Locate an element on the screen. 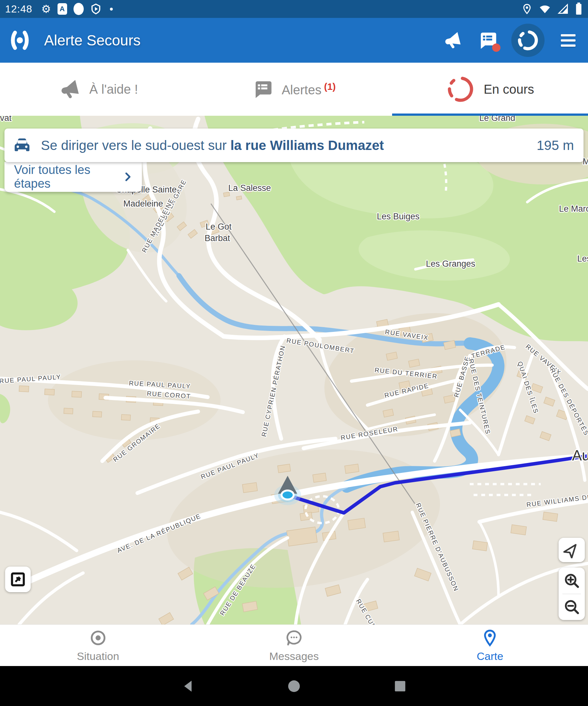 Image resolution: width=588 pixels, height=706 pixels. open-external-icon is located at coordinates (18, 580).